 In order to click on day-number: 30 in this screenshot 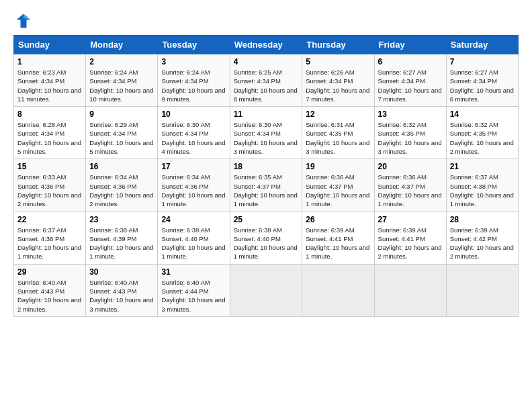, I will do `click(122, 272)`.